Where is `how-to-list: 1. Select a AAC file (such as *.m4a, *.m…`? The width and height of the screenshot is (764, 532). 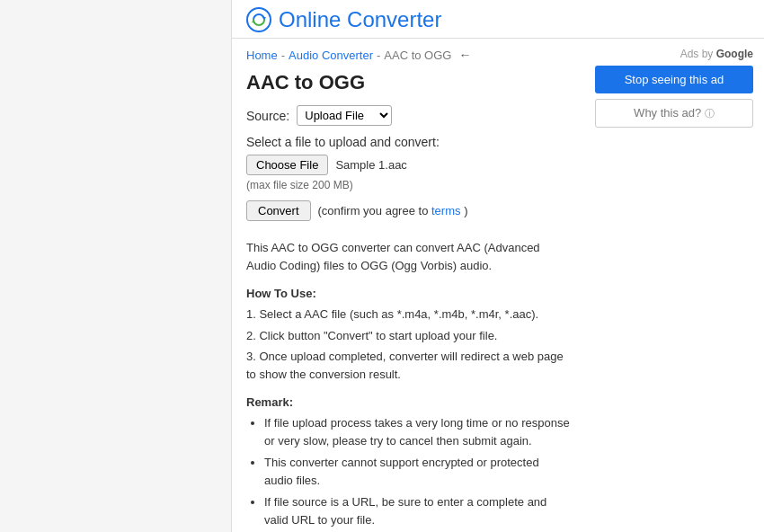 how-to-list: 1. Select a AAC file (such as *.m4a, *.m… is located at coordinates (408, 344).